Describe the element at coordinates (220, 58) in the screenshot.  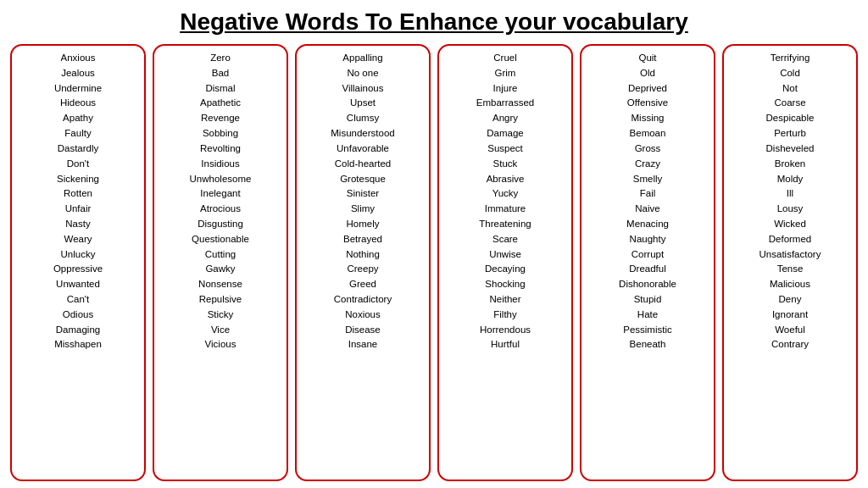
I see `word-item: Zero` at that location.